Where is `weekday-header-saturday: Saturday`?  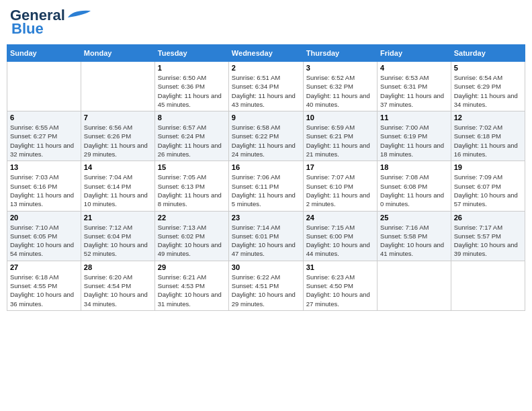 weekday-header-saturday: Saturday is located at coordinates (488, 54).